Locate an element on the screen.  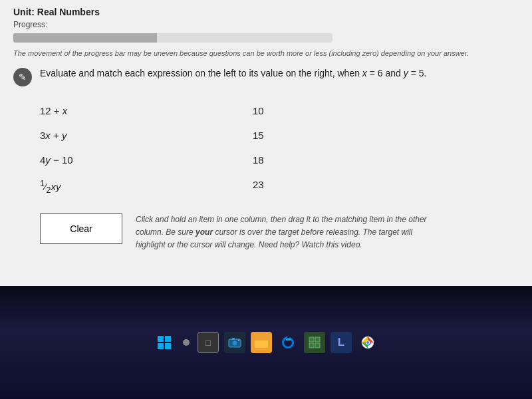
search-icon is located at coordinates (186, 342).